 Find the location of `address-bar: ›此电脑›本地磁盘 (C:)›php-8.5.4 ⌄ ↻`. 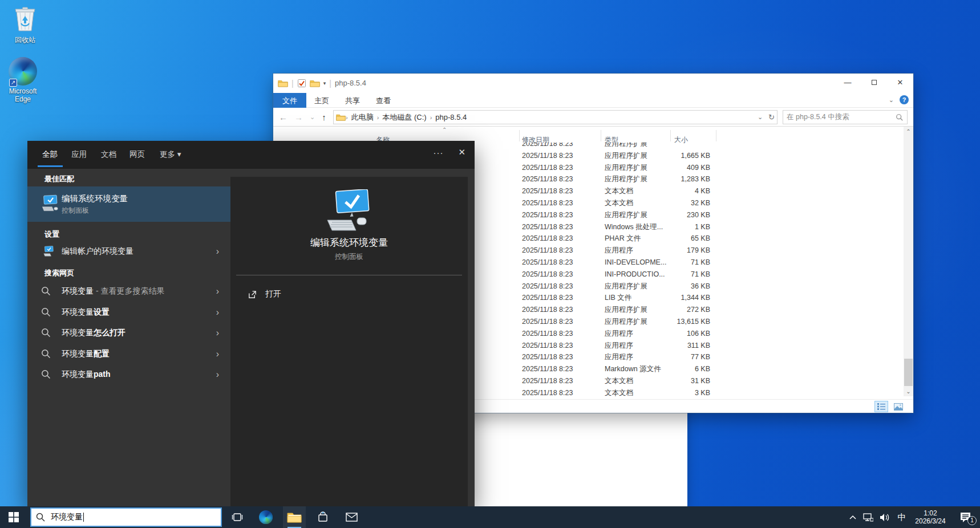

address-bar: ›此电脑›本地磁盘 (C:)›php-8.5.4 ⌄ ↻ is located at coordinates (556, 117).